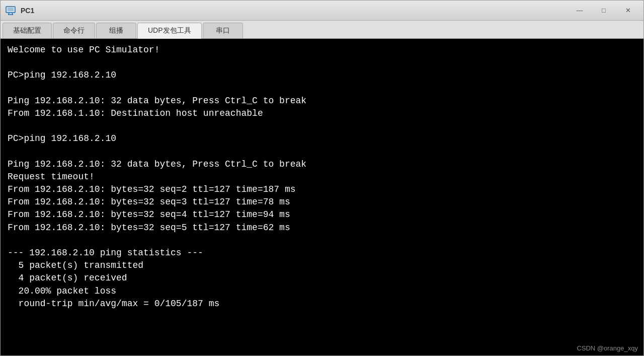 The height and width of the screenshot is (356, 644). What do you see at coordinates (628, 11) in the screenshot?
I see `close-button: ✕` at bounding box center [628, 11].